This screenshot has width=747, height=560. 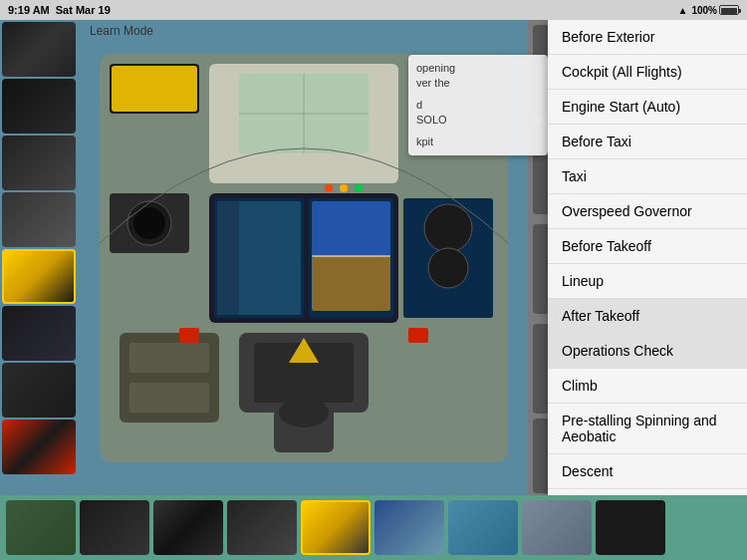 What do you see at coordinates (60, 10) in the screenshot?
I see `status-left: 9:19 AM Sat Mar 19` at bounding box center [60, 10].